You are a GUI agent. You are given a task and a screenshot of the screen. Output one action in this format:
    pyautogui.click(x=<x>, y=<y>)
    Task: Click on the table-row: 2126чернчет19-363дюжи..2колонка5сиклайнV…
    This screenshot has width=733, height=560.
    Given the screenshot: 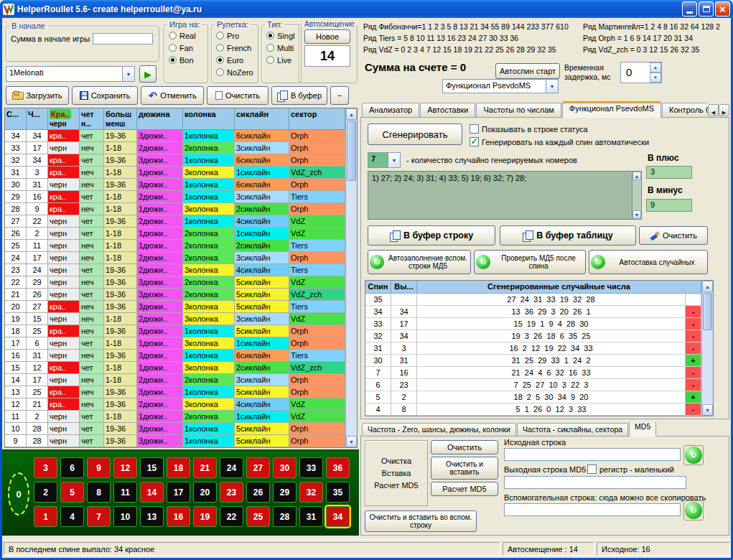 What is the action you would take?
    pyautogui.click(x=181, y=294)
    